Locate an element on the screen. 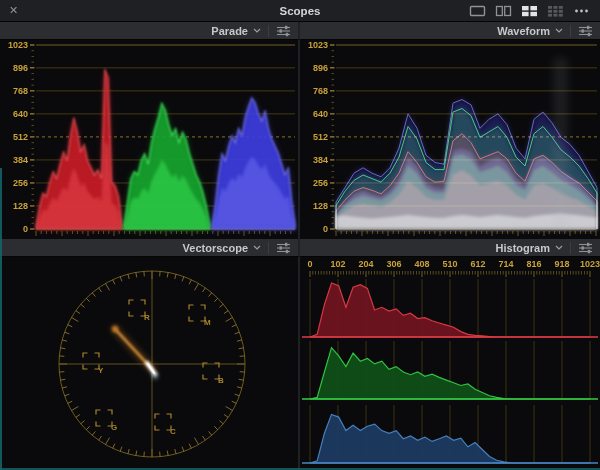 The image size is (600, 470). svg-text: 306 is located at coordinates (394, 264).